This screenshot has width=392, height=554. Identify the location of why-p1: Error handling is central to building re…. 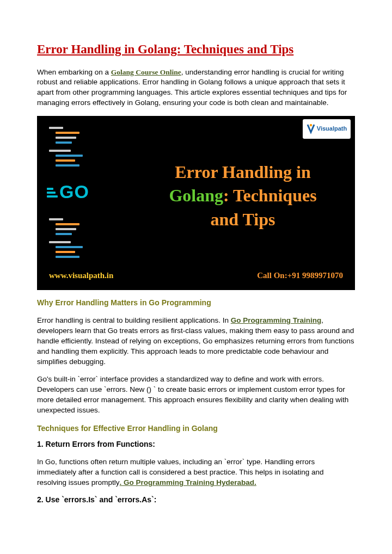
(196, 341).